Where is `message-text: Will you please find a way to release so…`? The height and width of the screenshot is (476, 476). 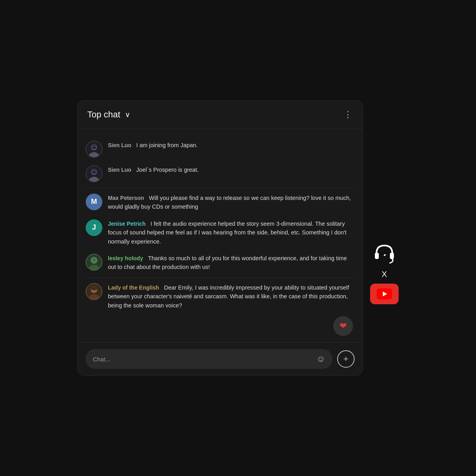
message-text: Will you please find a way to release so… is located at coordinates (229, 202).